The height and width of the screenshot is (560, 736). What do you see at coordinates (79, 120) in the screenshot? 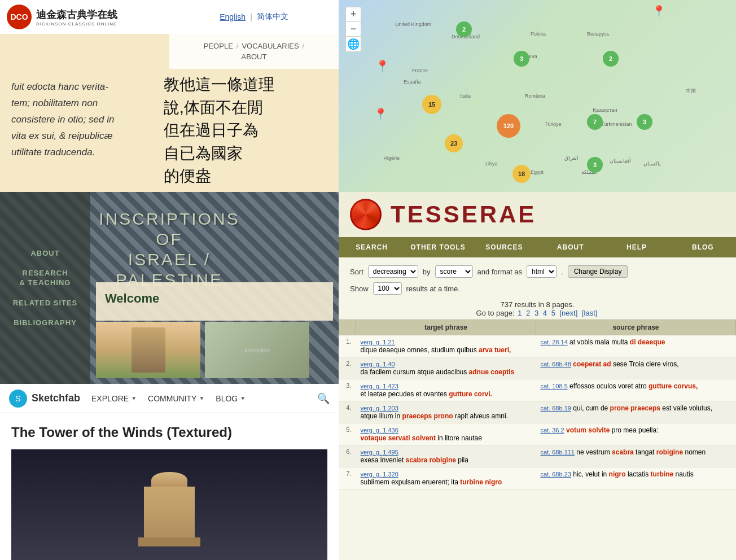
I see `dco-latin-text: fuit edocta hanc verita- tem; nobilitate…` at bounding box center [79, 120].